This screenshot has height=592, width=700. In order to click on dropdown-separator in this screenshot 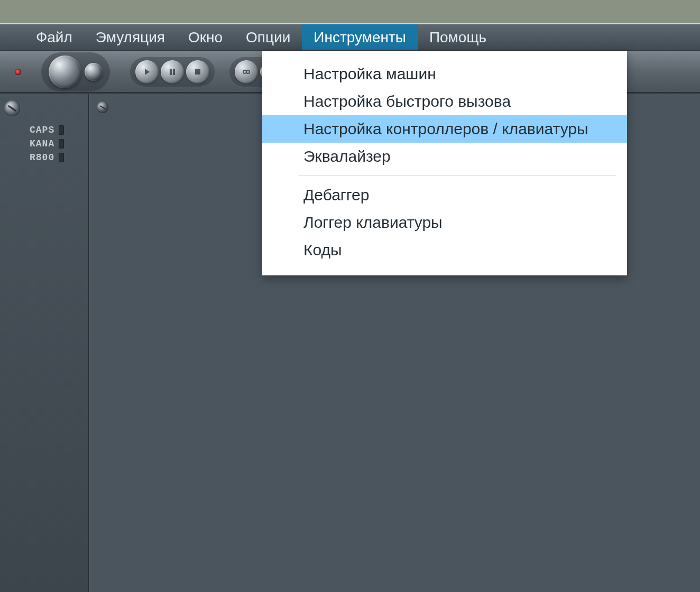, I will do `click(457, 175)`.